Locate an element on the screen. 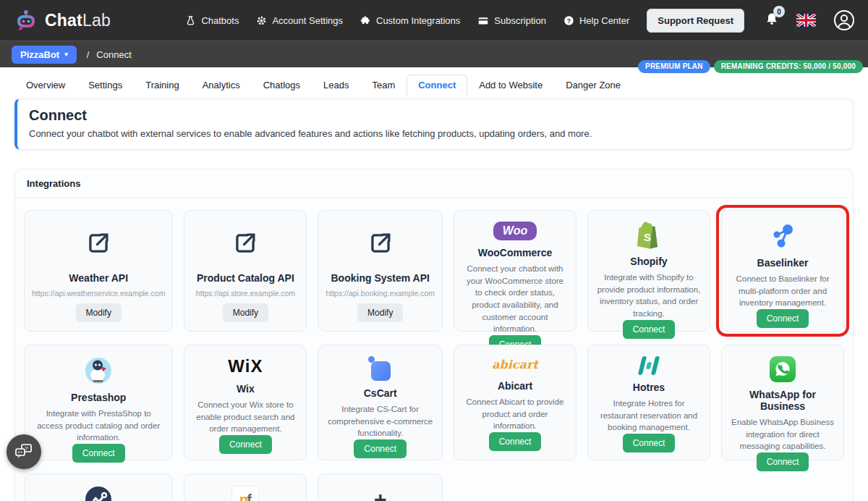 Image resolution: width=868 pixels, height=501 pixels. uk-flag-language-icon is located at coordinates (806, 20).